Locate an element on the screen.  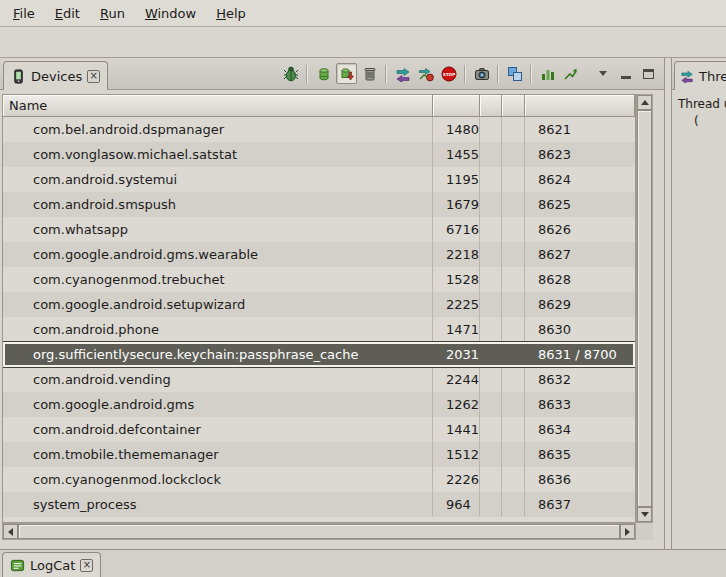
threads-pane-header: Threa is located at coordinates (699, 74).